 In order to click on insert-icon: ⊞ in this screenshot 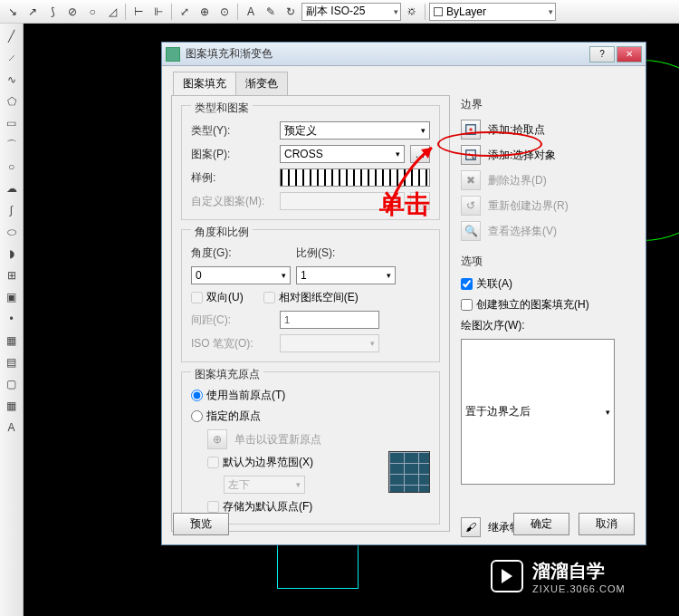, I will do `click(12, 275)`.